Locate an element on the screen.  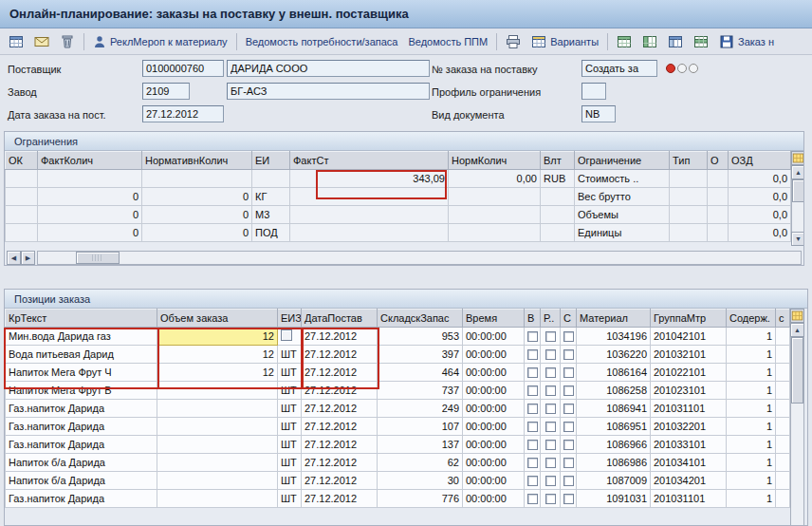
cell: 249 is located at coordinates (420, 408).